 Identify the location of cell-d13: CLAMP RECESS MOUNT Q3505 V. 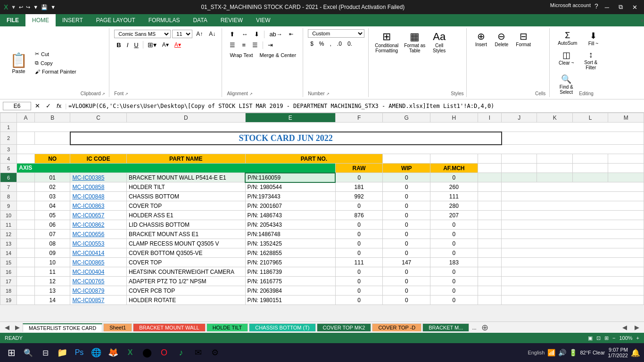
(186, 244).